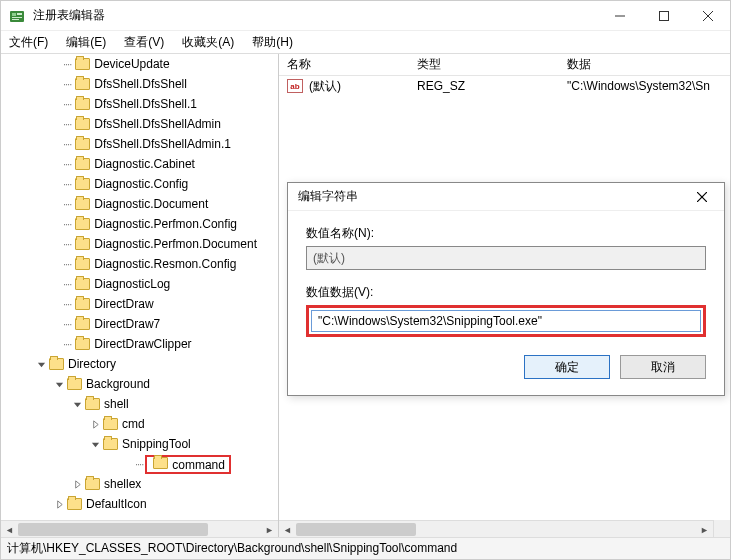 The image size is (731, 560). Describe the element at coordinates (140, 164) in the screenshot. I see `tree-item: ····Diagnostic.Cabinet` at that location.